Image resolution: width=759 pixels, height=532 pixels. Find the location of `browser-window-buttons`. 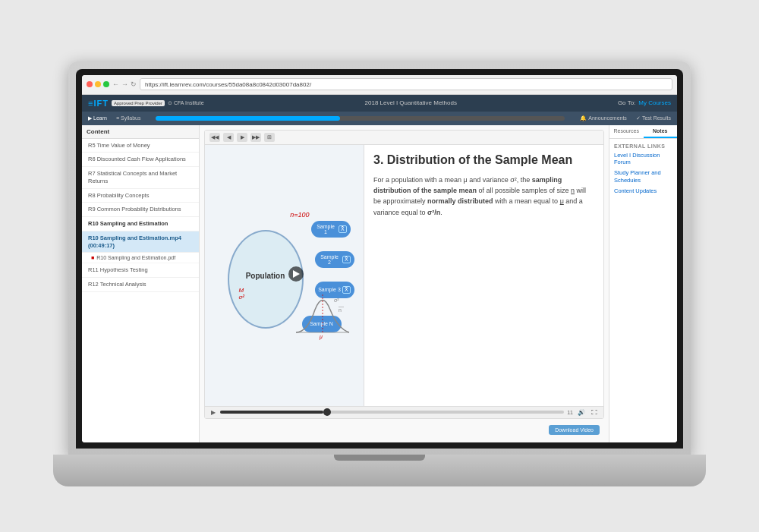

browser-window-buttons is located at coordinates (98, 84).